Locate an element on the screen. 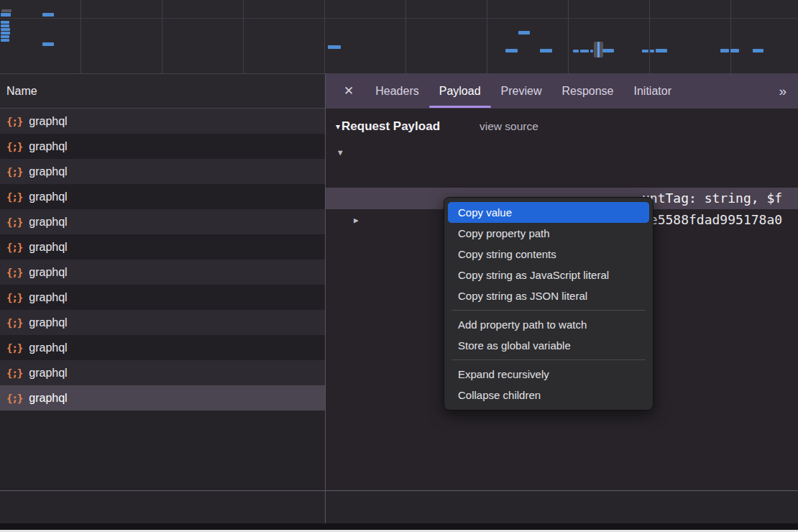 Image resolution: width=798 pixels, height=532 pixels. context-menu: Copy value Copy property path Copy strin… is located at coordinates (549, 303).